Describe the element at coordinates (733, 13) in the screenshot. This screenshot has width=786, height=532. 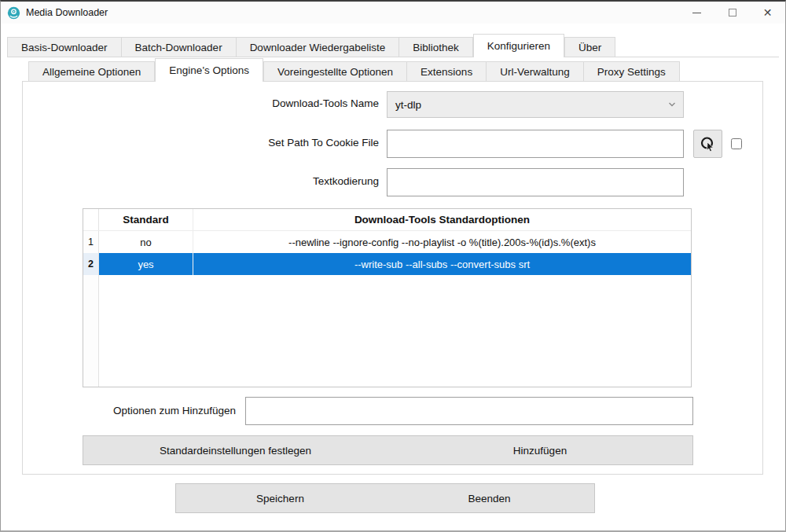
I see `maximize-button` at that location.